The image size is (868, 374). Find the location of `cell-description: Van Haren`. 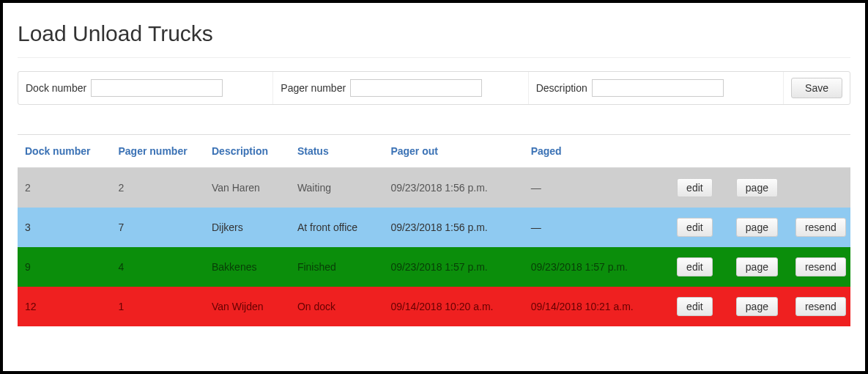

cell-description: Van Haren is located at coordinates (248, 188).